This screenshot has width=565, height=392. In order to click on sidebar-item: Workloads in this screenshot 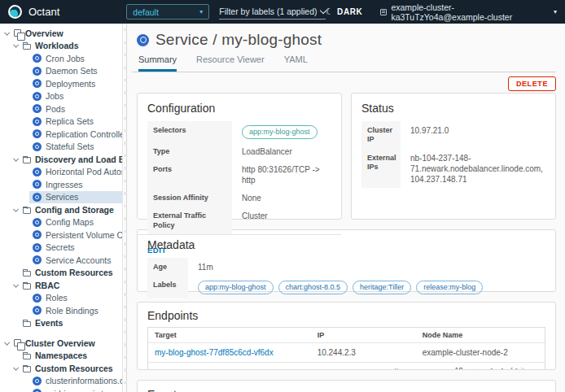, I will do `click(61, 46)`.